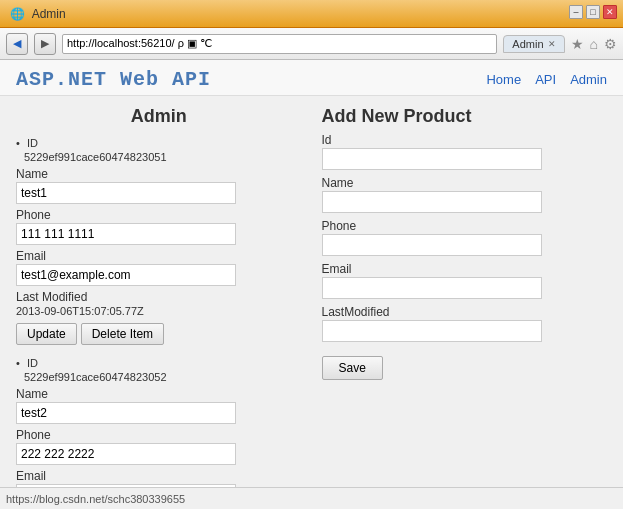 This screenshot has height=509, width=623. What do you see at coordinates (593, 12) in the screenshot?
I see `restore-button: □` at bounding box center [593, 12].